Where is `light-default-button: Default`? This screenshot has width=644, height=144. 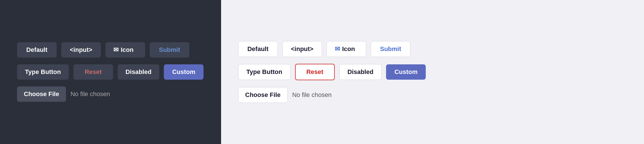
light-default-button: Default is located at coordinates (258, 49).